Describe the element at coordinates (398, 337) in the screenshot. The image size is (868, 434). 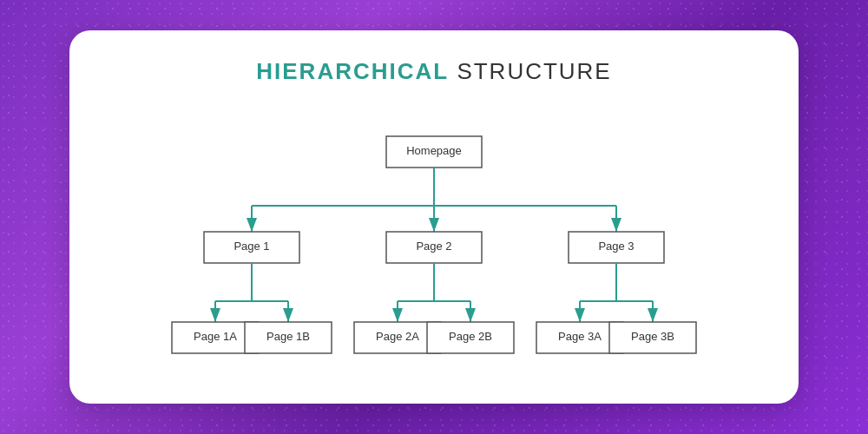
I see `page2a-label: Page 2A` at that location.